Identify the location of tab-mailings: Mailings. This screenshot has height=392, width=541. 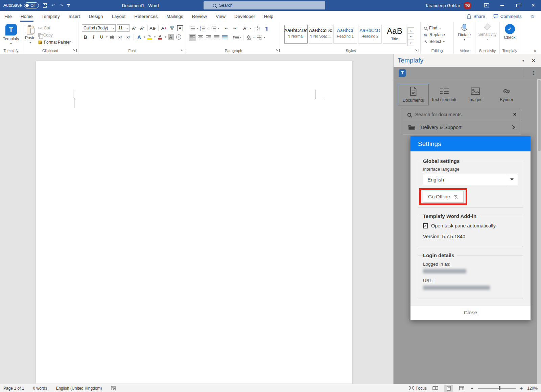
(175, 16).